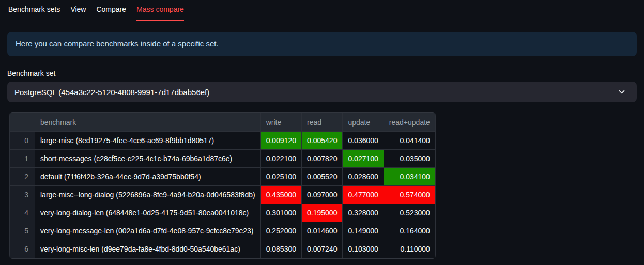  Describe the element at coordinates (281, 213) in the screenshot. I see `write-value-cell: 0.301000` at that location.